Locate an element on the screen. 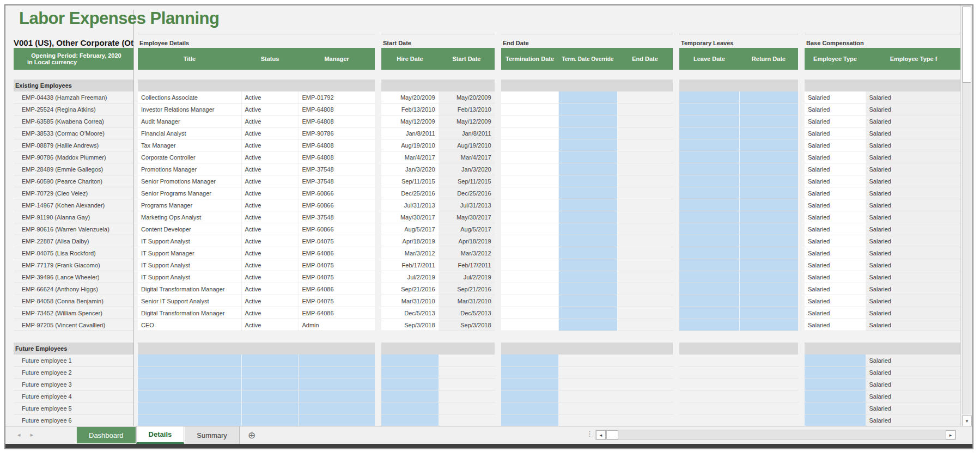 Image resolution: width=980 pixels, height=458 pixels. cell-title: Corporate Controller is located at coordinates (190, 157).